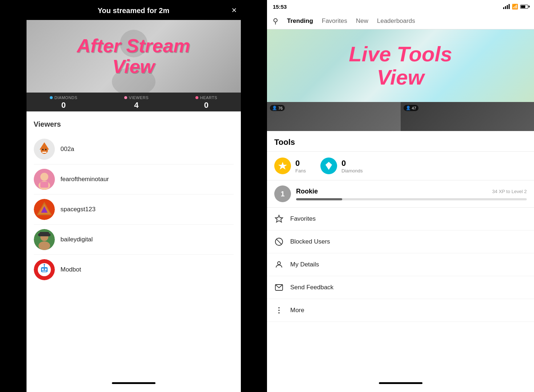 The image size is (534, 392). What do you see at coordinates (400, 117) in the screenshot?
I see `thumbnails-row: 👤 76 👤 47` at bounding box center [400, 117].